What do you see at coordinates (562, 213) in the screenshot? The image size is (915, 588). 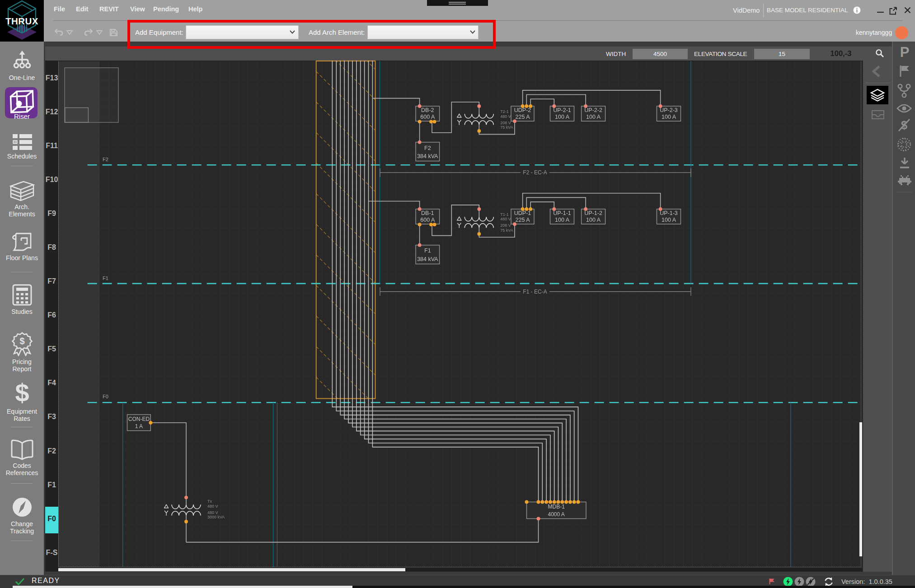 I see `svg-text: UP-1-1` at bounding box center [562, 213].